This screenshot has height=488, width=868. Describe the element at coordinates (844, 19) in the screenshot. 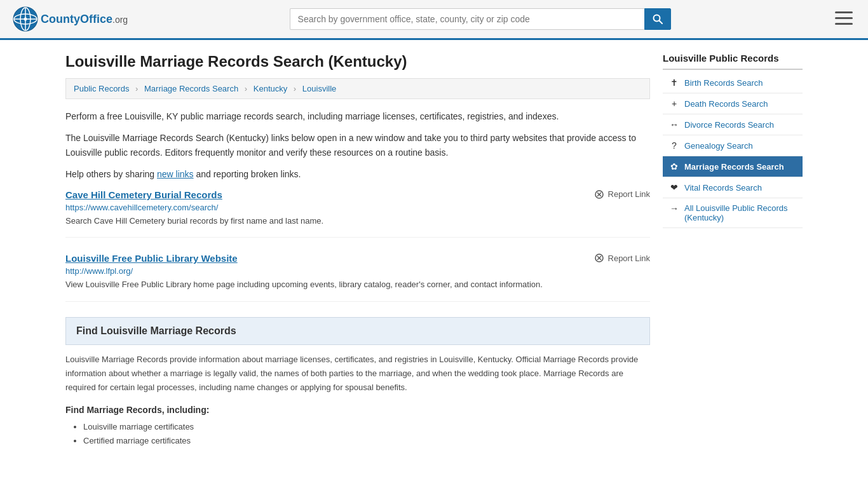

I see `menu-button` at that location.